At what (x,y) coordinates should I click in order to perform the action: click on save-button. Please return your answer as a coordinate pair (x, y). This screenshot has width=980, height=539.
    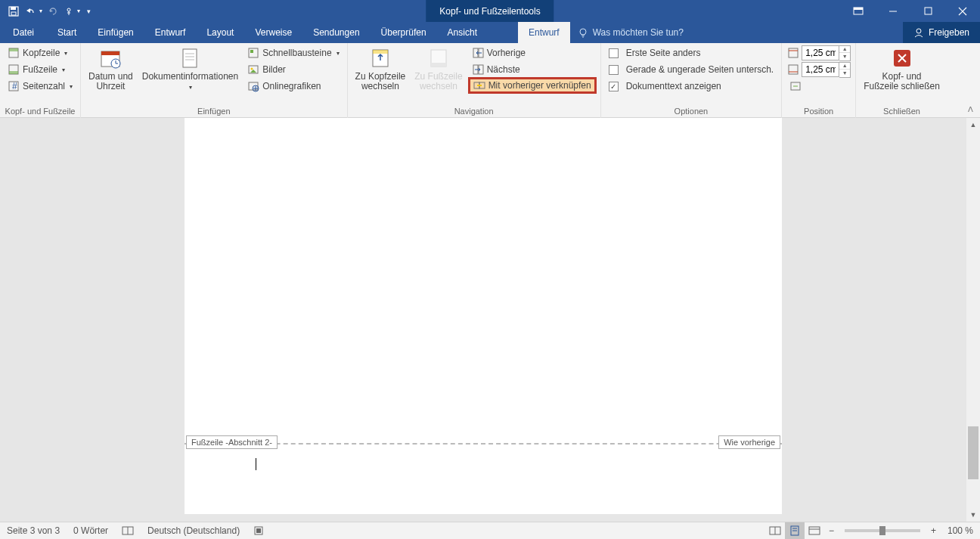
    Looking at the image, I should click on (14, 11).